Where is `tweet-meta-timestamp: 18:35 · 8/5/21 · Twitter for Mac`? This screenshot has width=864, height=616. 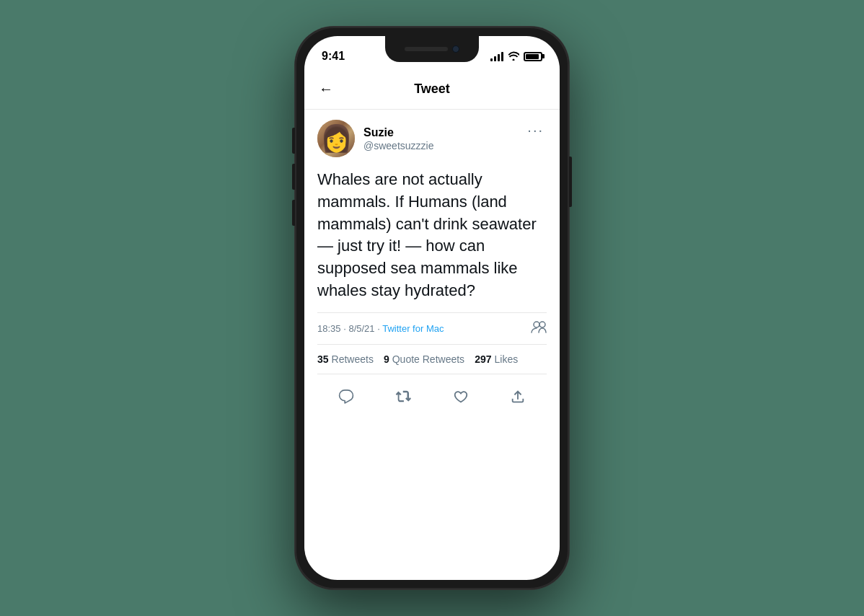 tweet-meta-timestamp: 18:35 · 8/5/21 · Twitter for Mac is located at coordinates (381, 329).